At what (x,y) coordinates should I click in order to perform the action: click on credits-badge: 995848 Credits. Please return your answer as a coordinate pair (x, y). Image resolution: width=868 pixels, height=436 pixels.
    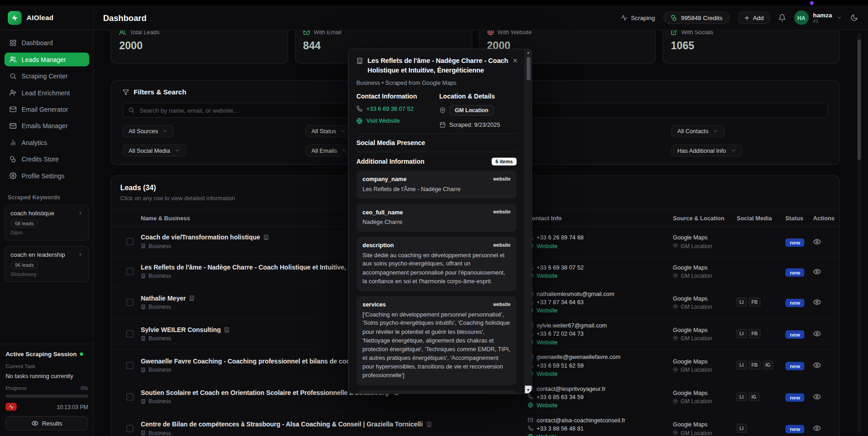
    Looking at the image, I should click on (696, 17).